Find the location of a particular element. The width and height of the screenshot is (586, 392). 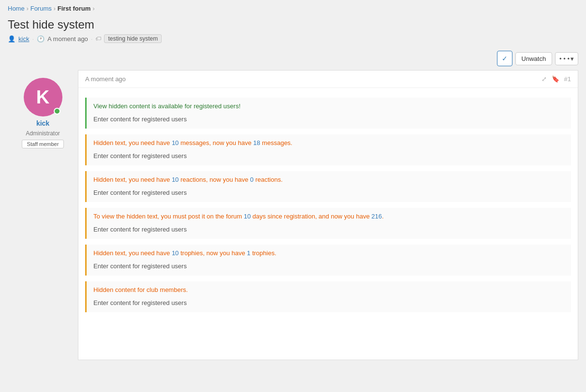

tag-icon: 🏷 is located at coordinates (98, 39).